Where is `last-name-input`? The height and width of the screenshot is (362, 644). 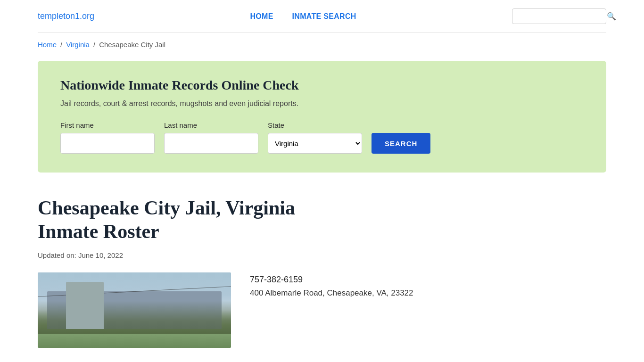
last-name-input is located at coordinates (211, 143).